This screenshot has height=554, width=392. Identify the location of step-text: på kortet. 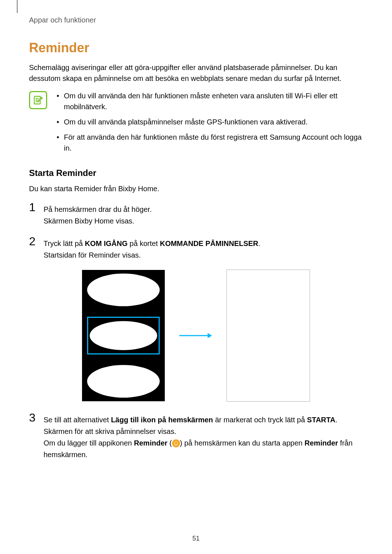
(144, 243).